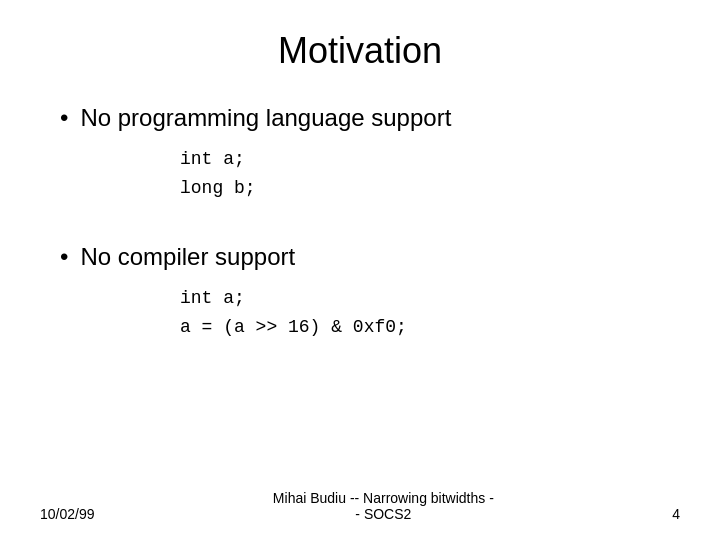 The image size is (720, 540). I want to click on code-block-1: int a; long b;, so click(420, 174).